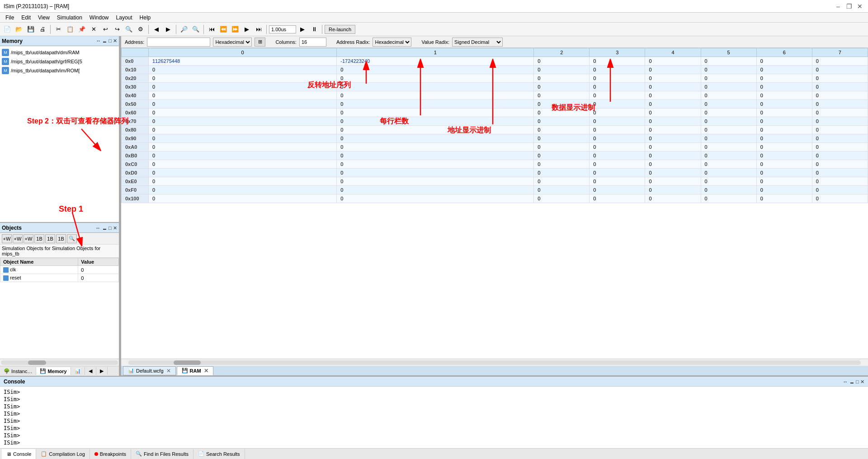  What do you see at coordinates (852, 382) in the screenshot?
I see `console-min-btn: 🗕` at bounding box center [852, 382].